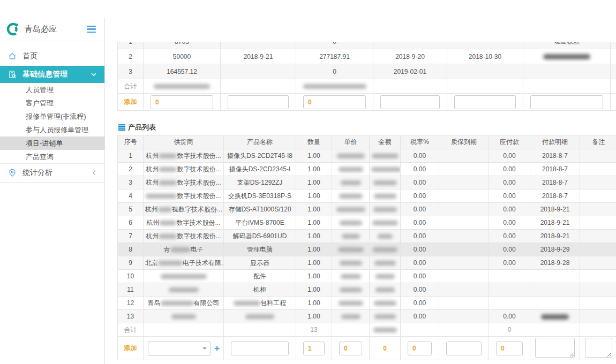 This screenshot has width=616, height=364. I want to click on pin-icon, so click(12, 173).